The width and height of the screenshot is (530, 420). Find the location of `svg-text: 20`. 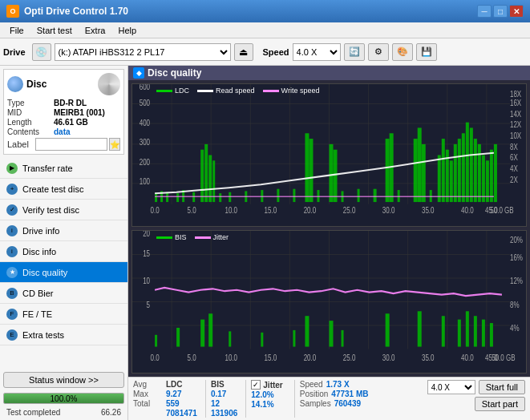

svg-text: 20 is located at coordinates (146, 235).